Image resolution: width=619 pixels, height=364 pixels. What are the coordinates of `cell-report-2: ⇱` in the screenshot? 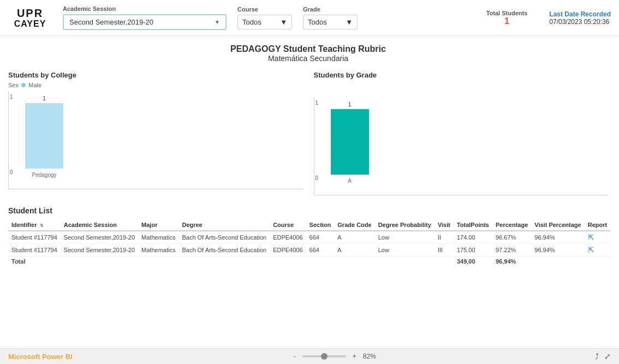 It's located at (597, 250).